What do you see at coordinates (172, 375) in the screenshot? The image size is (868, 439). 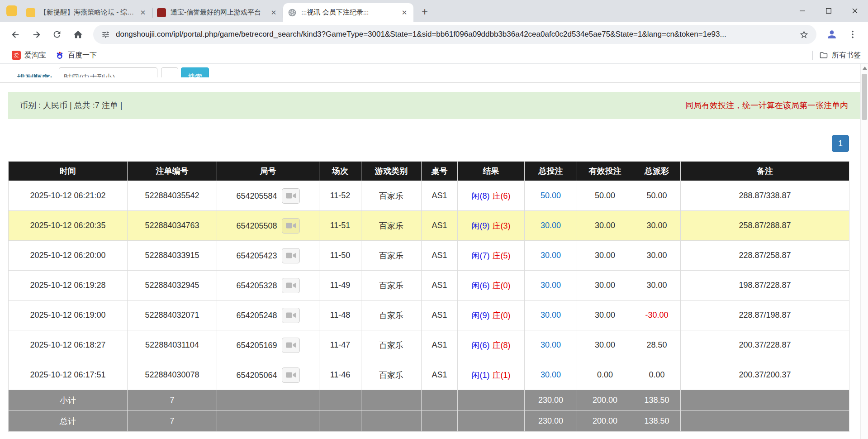 I see `cell-bet-id: 522884030078` at bounding box center [172, 375].